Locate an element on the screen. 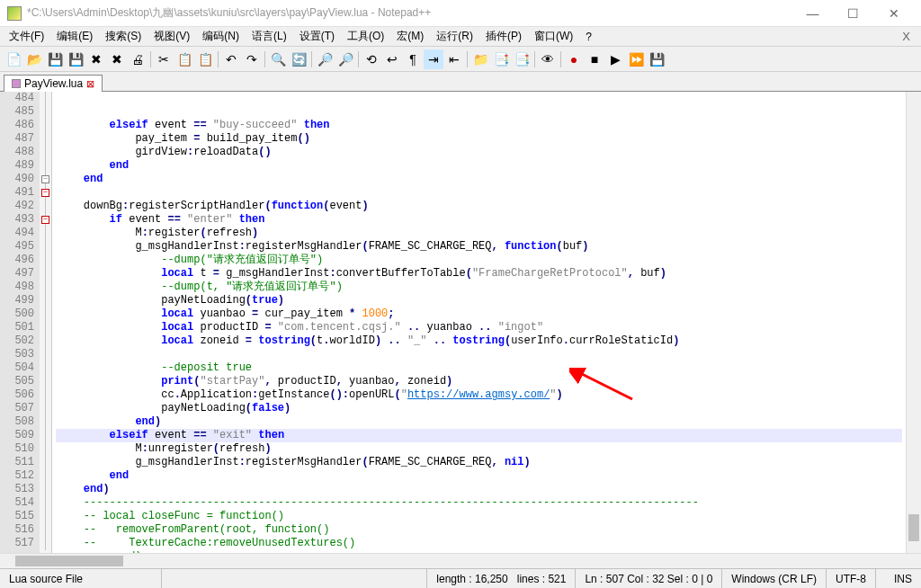 The height and width of the screenshot is (588, 921). titlebar: *C:\Users\Admin\Desktop\九幽\assets\kuniu\… is located at coordinates (460, 13).